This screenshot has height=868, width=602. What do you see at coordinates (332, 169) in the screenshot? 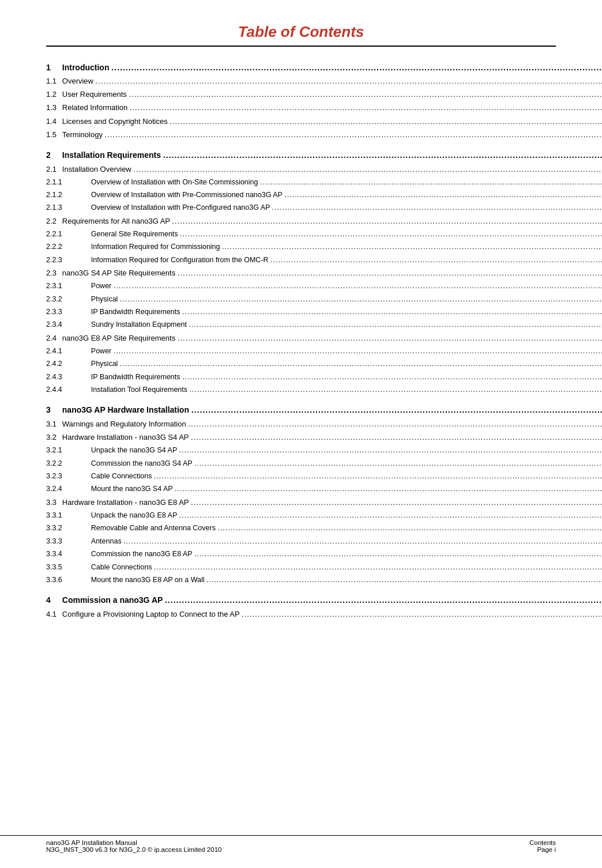
I see `toc-title: Installation Overview ..................…` at bounding box center [332, 169].